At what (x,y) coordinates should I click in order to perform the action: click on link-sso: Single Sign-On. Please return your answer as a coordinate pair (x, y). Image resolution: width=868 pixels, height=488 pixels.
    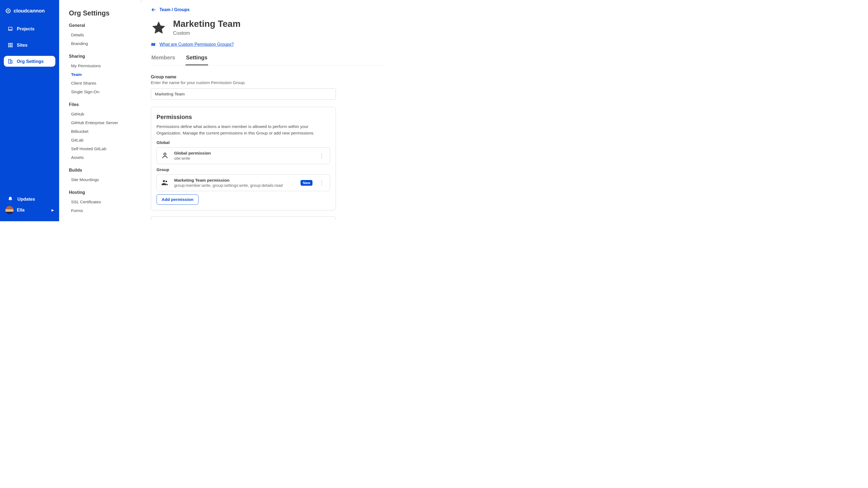
    Looking at the image, I should click on (101, 92).